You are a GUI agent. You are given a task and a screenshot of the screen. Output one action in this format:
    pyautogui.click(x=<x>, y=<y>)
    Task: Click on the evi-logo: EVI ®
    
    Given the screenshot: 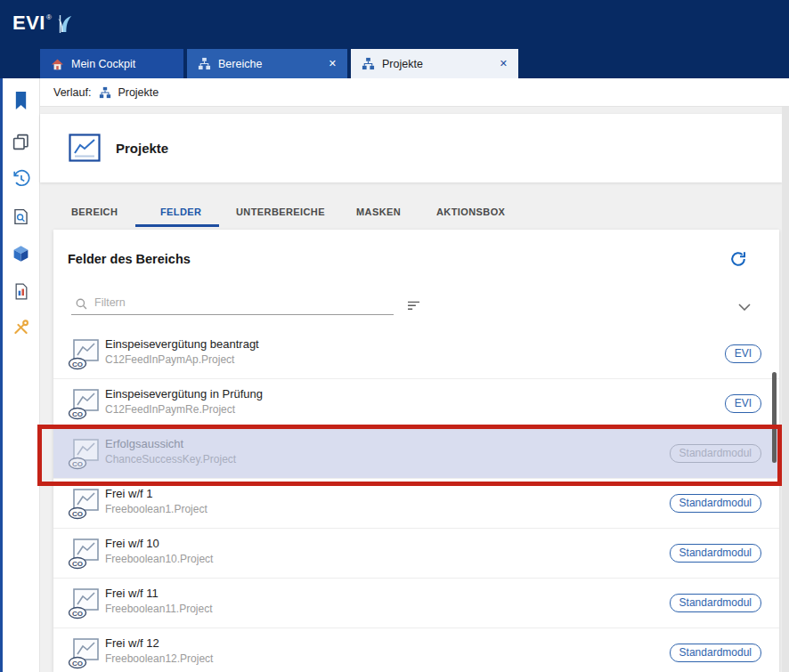 What is the action you would take?
    pyautogui.click(x=43, y=23)
    